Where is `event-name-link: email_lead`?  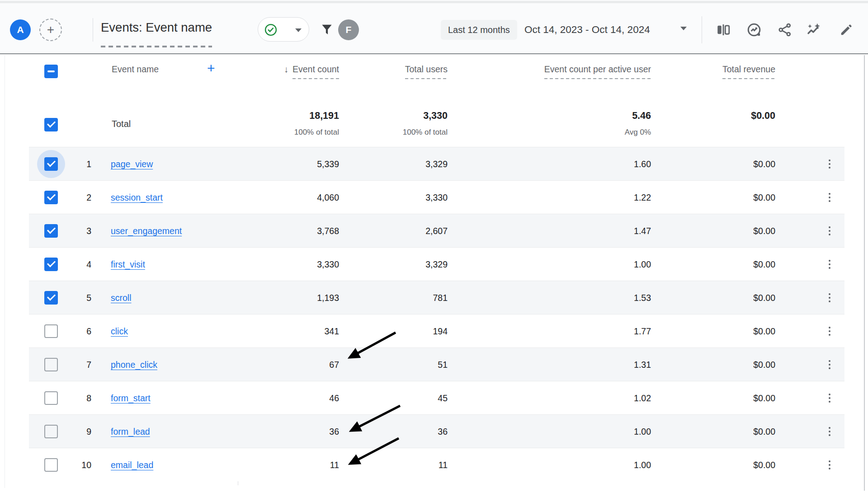
event-name-link: email_lead is located at coordinates (132, 465).